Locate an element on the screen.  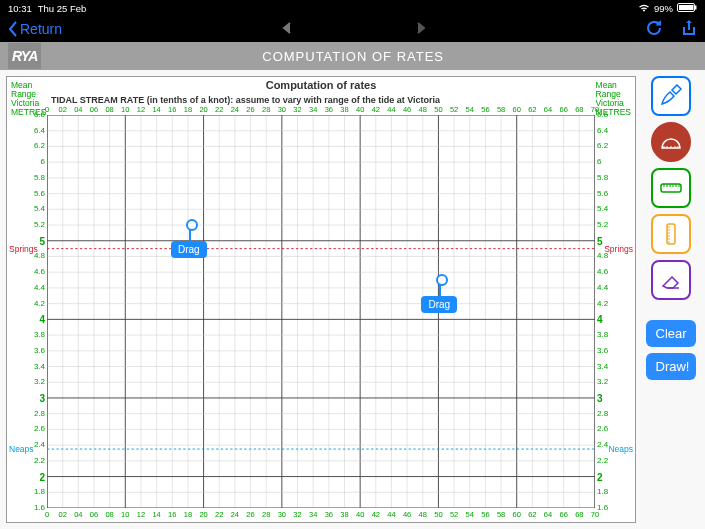
x-tick-label: 64 is located at coordinates (548, 110).